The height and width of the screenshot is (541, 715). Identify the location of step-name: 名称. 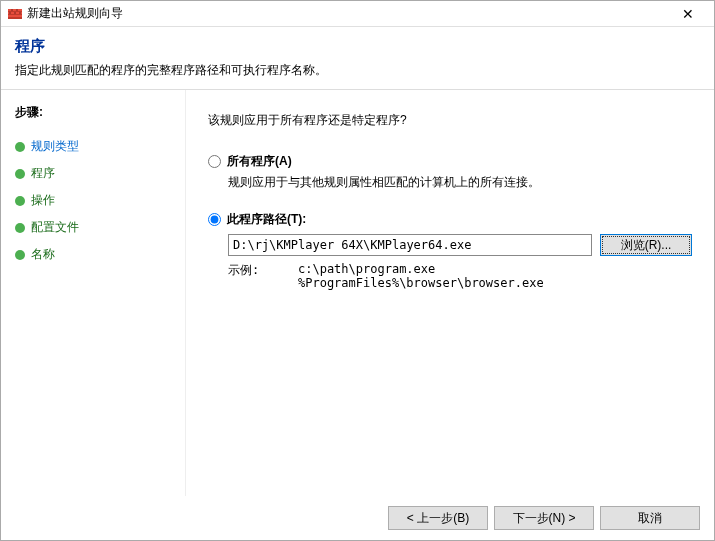
(96, 254).